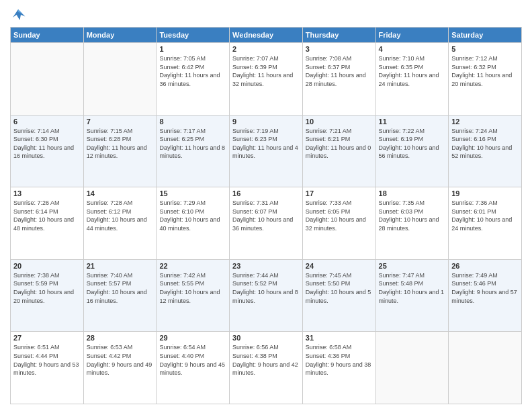 This screenshot has height=411, width=532. Describe the element at coordinates (193, 288) in the screenshot. I see `day-info: Sunrise: 7:42 AMSunset: 5:55 PMDaylight:…` at that location.